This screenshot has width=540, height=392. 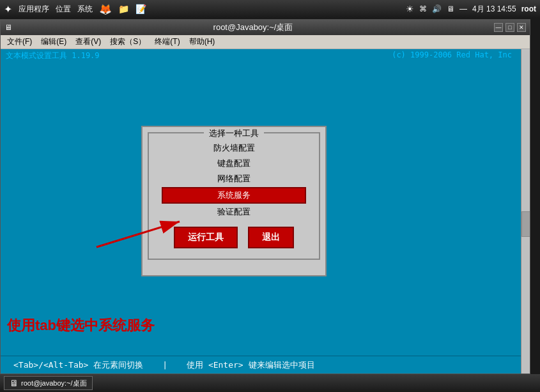 What do you see at coordinates (14, 383) in the screenshot?
I see `terminal-taskbar-icon: 🖥` at bounding box center [14, 383].